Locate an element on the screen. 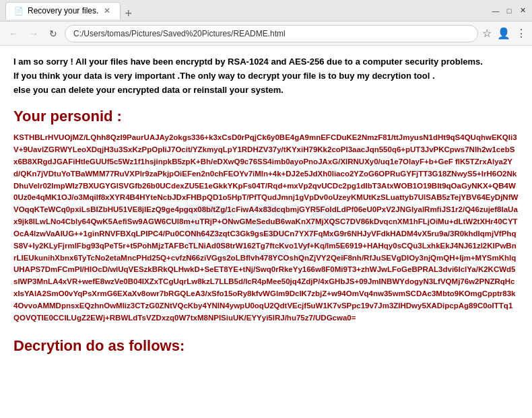 This screenshot has height=418, width=532. bookmark-icon: ☆ is located at coordinates (487, 34).